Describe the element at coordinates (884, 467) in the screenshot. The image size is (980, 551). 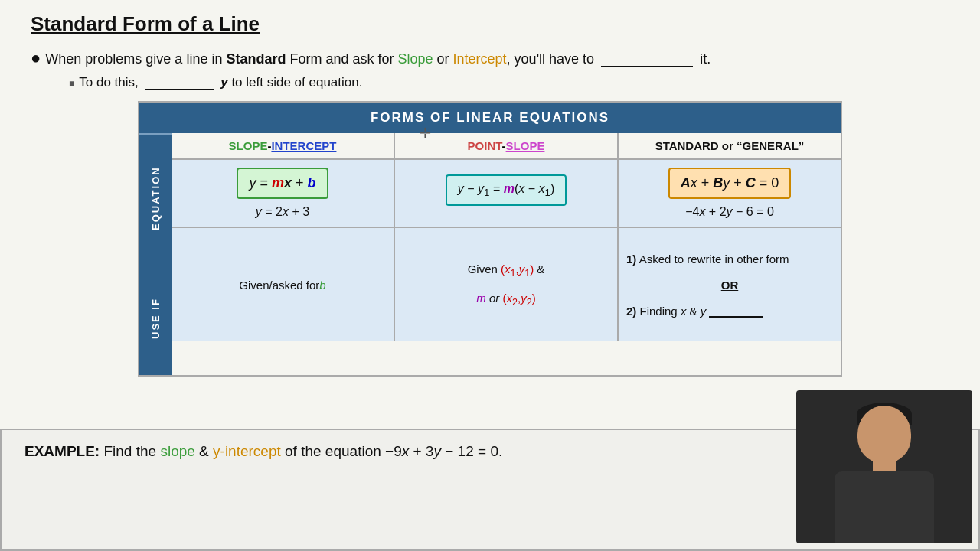
I see `video-overlay` at that location.